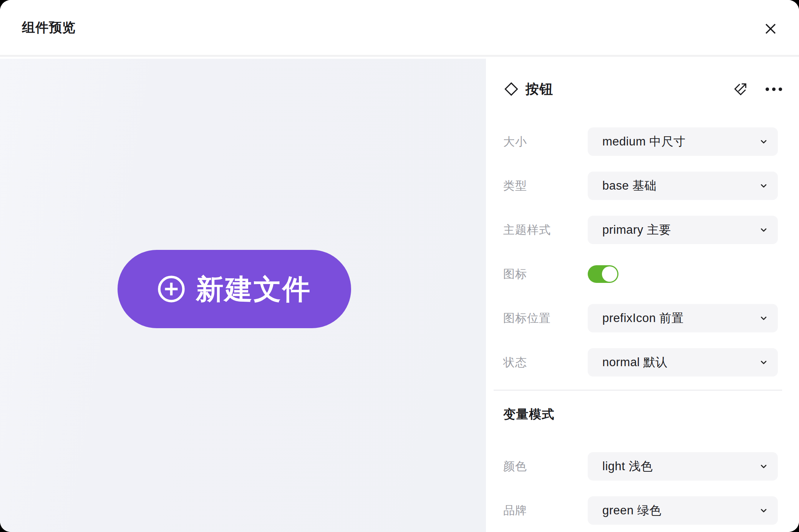 This screenshot has width=799, height=532. Describe the element at coordinates (641, 142) in the screenshot. I see `prop-row-size: 大小 medium 中尺寸` at that location.